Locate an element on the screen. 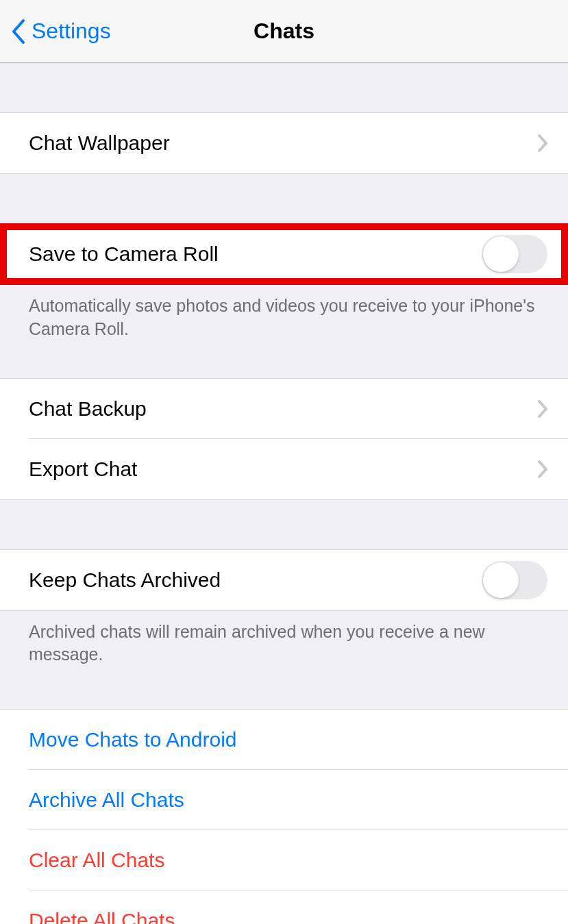  save-to-camera-roll-toggle is located at coordinates (515, 254).